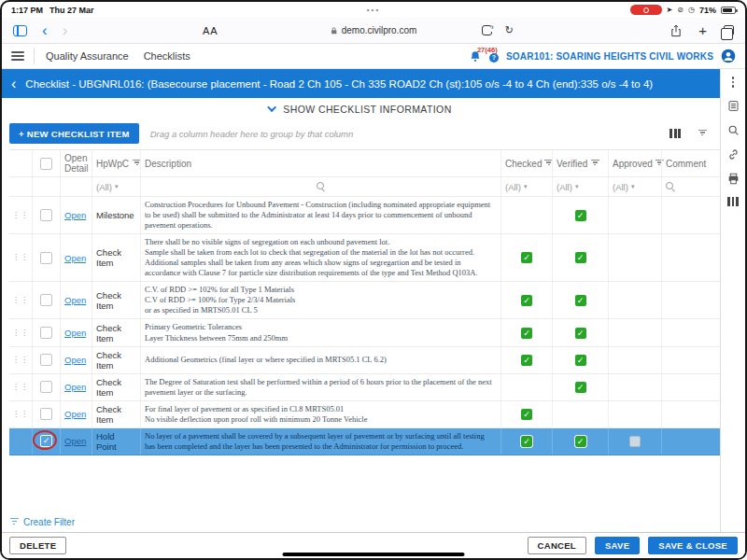 The height and width of the screenshot is (560, 747). What do you see at coordinates (37, 545) in the screenshot?
I see `delete-button: DELETE` at bounding box center [37, 545].